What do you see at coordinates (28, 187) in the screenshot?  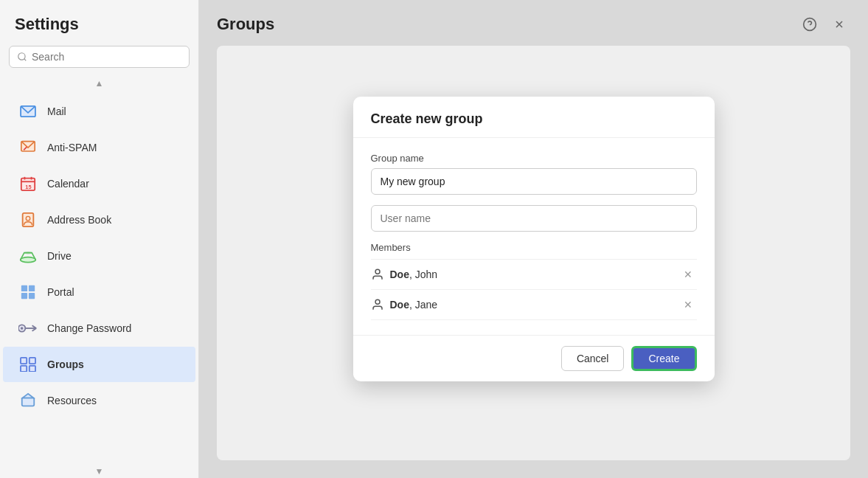 I see `svg-text: 15` at bounding box center [28, 187].